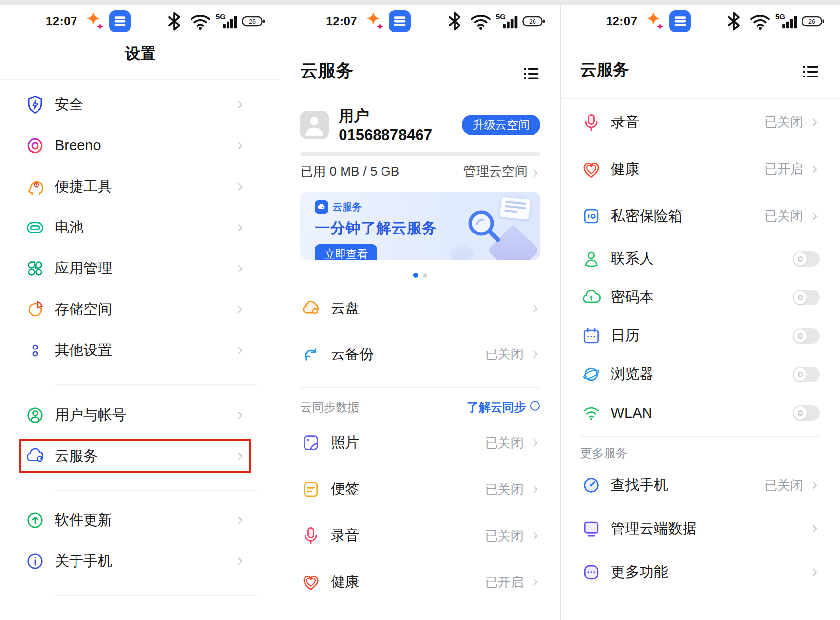 This screenshot has width=840, height=620. What do you see at coordinates (140, 415) in the screenshot?
I see `list-item-用户与帐号: 用户与帐号` at bounding box center [140, 415].